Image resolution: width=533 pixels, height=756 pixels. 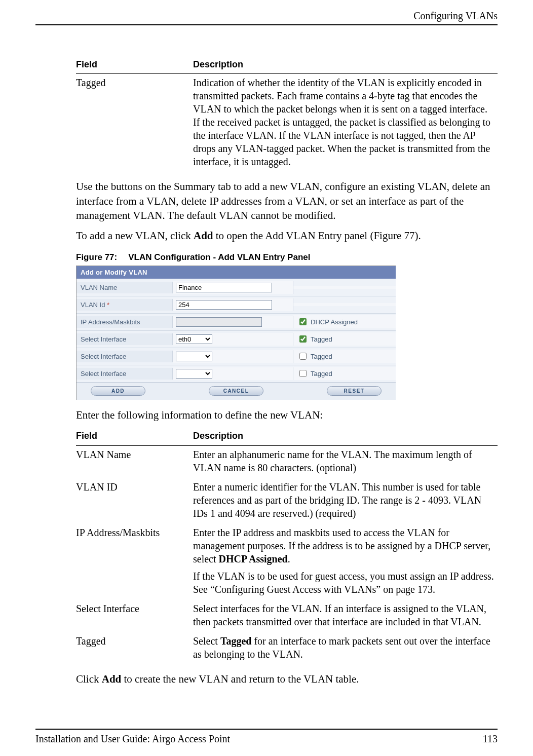 I want to click on cancel-button: CANCEL, so click(x=236, y=391).